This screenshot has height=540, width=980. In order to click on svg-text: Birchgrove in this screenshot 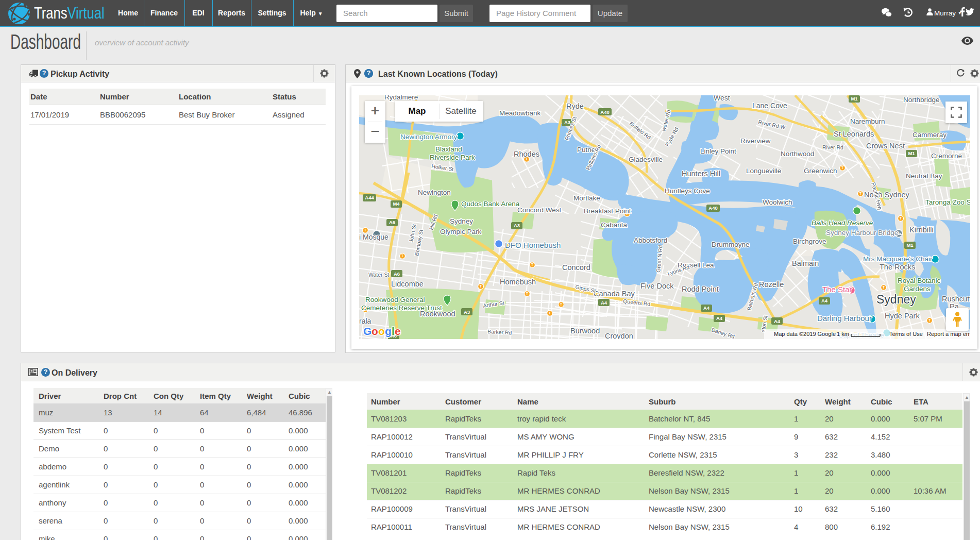, I will do `click(810, 241)`.